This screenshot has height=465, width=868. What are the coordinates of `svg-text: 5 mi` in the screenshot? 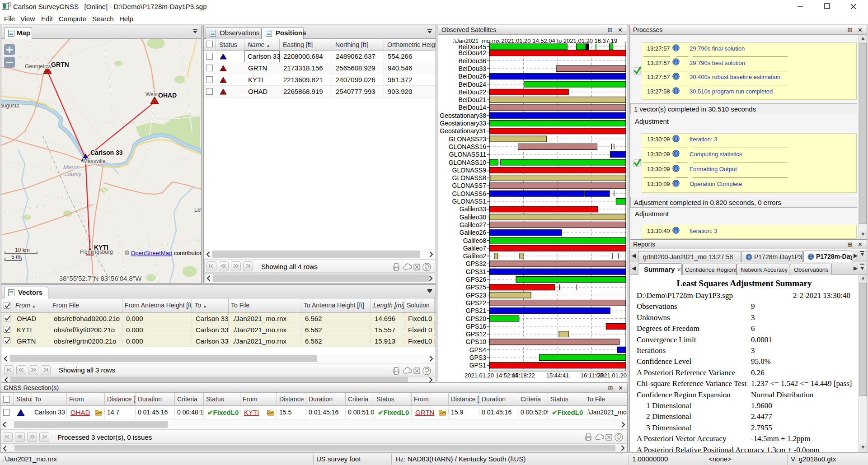 It's located at (16, 257).